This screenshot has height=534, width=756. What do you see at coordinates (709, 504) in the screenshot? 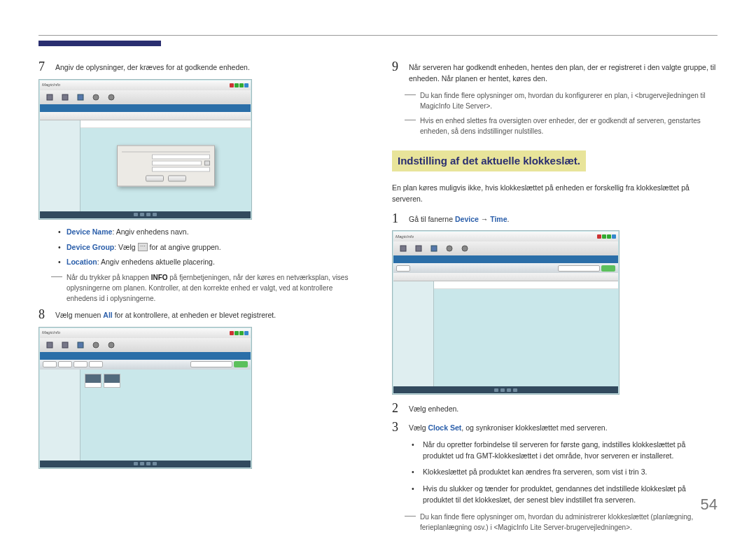
I see `page-number: 54` at bounding box center [709, 504].